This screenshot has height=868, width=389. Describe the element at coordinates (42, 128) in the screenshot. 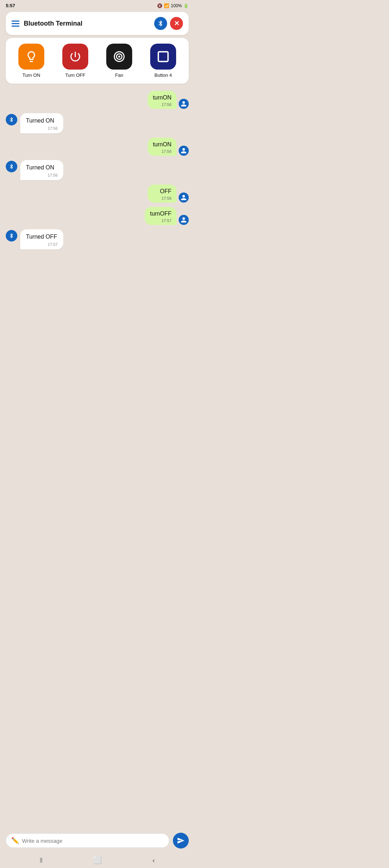

I see `received-time-1: 17:56` at that location.